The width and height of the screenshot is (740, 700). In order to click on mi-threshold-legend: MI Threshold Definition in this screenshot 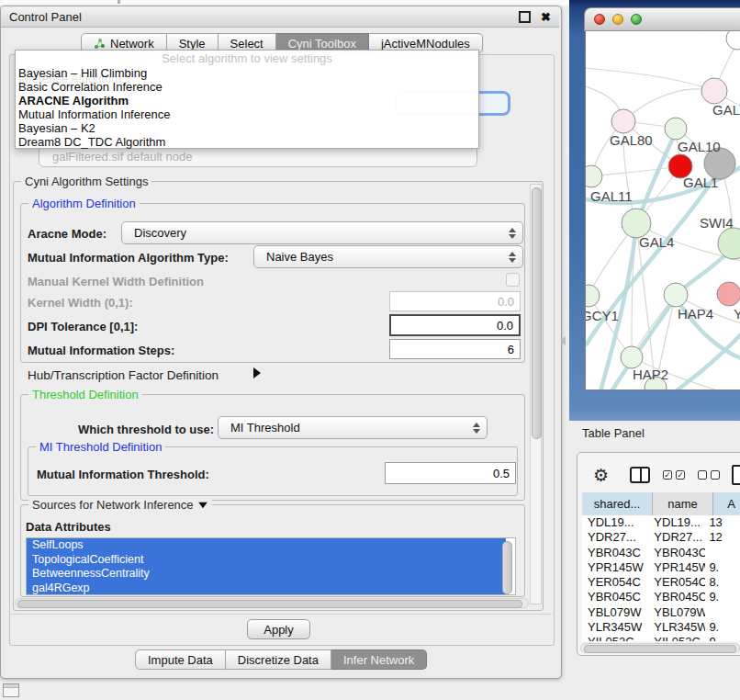, I will do `click(101, 446)`.